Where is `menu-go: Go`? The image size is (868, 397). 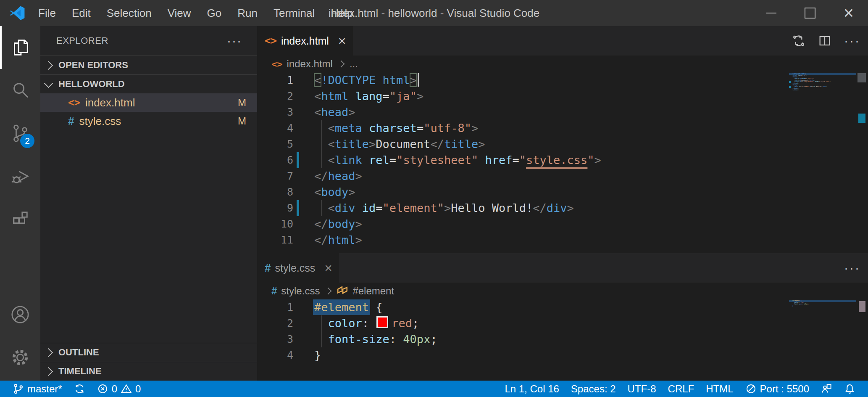 menu-go: Go is located at coordinates (214, 13).